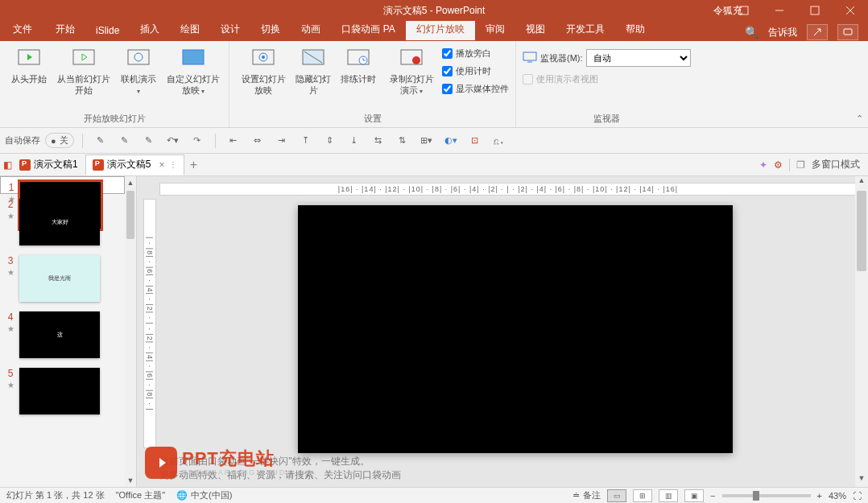 This screenshot has height=503, width=868. I want to click on comments-icon, so click(848, 32).